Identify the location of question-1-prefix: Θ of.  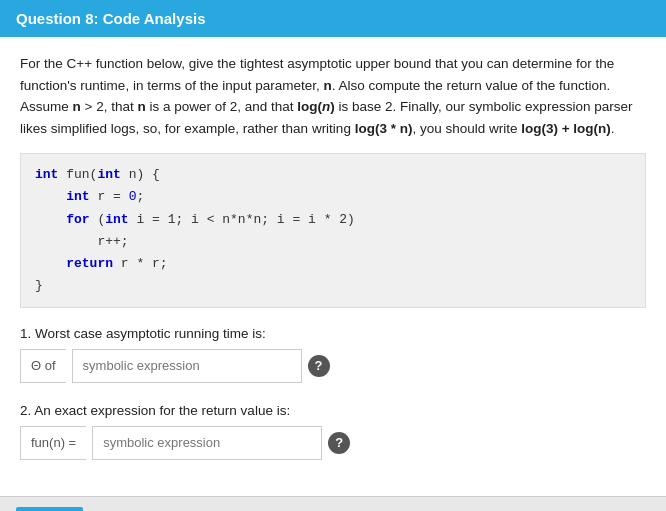
(43, 366).